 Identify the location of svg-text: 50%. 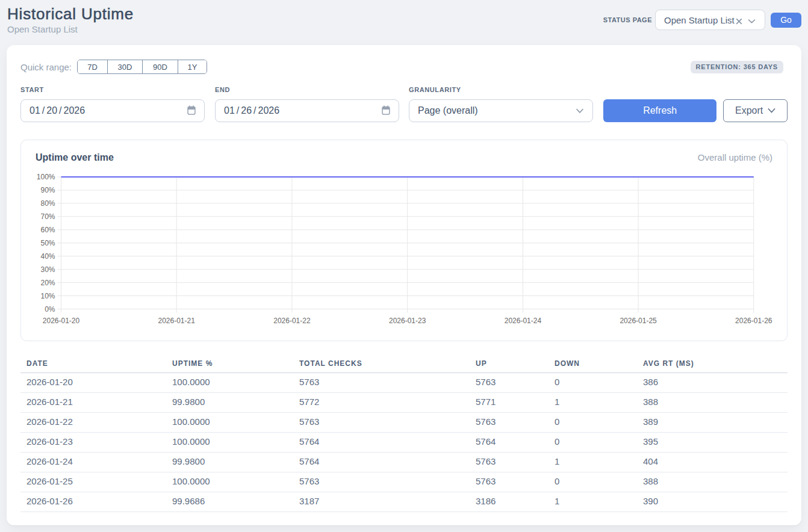
(48, 243).